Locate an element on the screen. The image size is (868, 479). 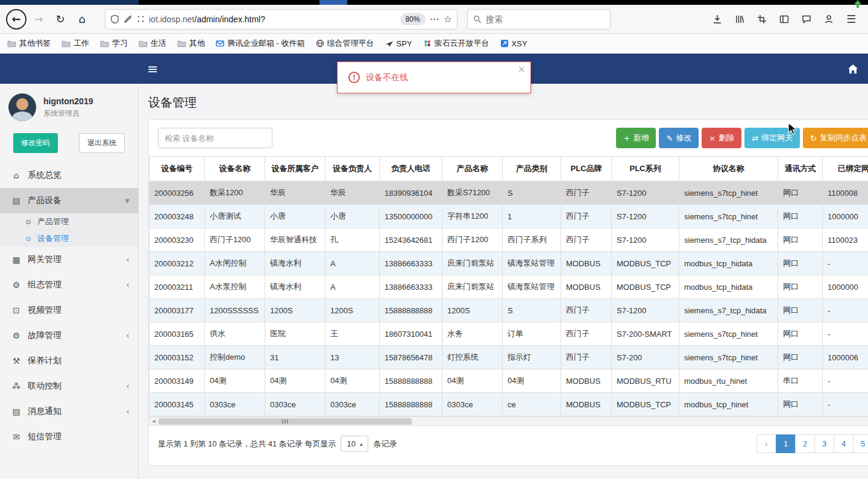
table-cell: modbus_tcp_hidata is located at coordinates (729, 287).